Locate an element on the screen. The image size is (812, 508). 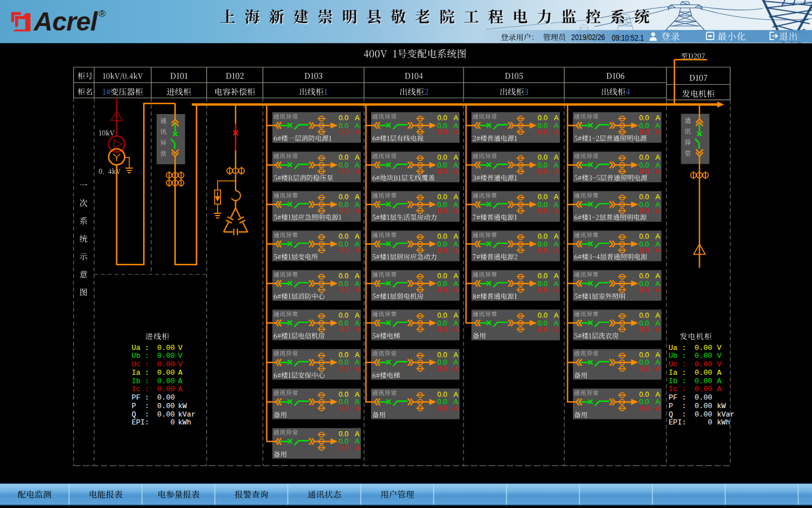
svg-text: Acrel is located at coordinates (65, 21).